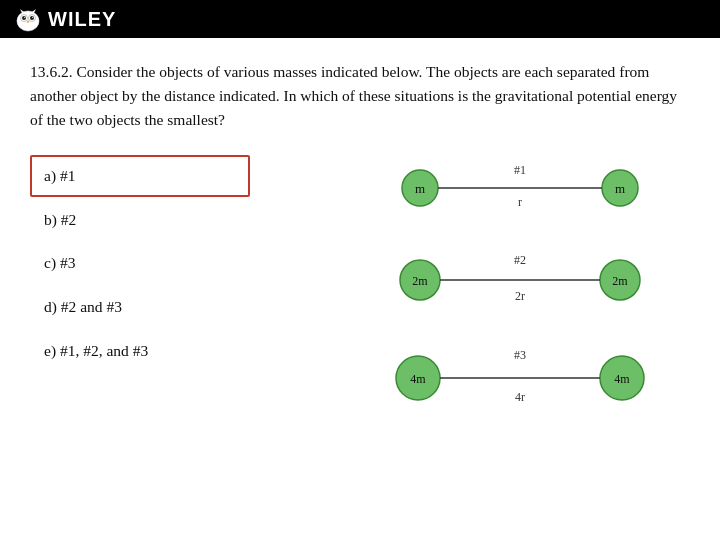 This screenshot has height=540, width=720. I want to click on diagram-1-svg: m m #1 r, so click(530, 188).